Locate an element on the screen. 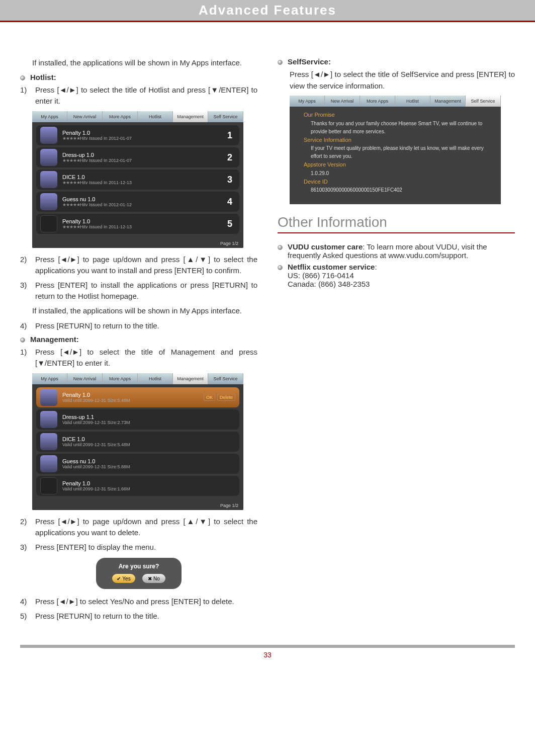 Image resolution: width=535 pixels, height=756 pixels. list-item: Guess nu 1.0Valid until:2099-12-31 Size:… is located at coordinates (138, 464).